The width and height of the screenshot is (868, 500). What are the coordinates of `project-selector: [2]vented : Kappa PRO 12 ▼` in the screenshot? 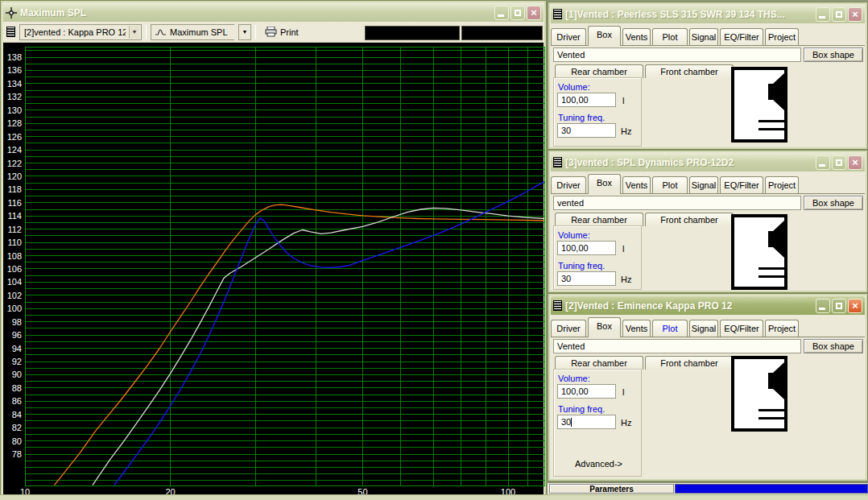 It's located at (81, 32).